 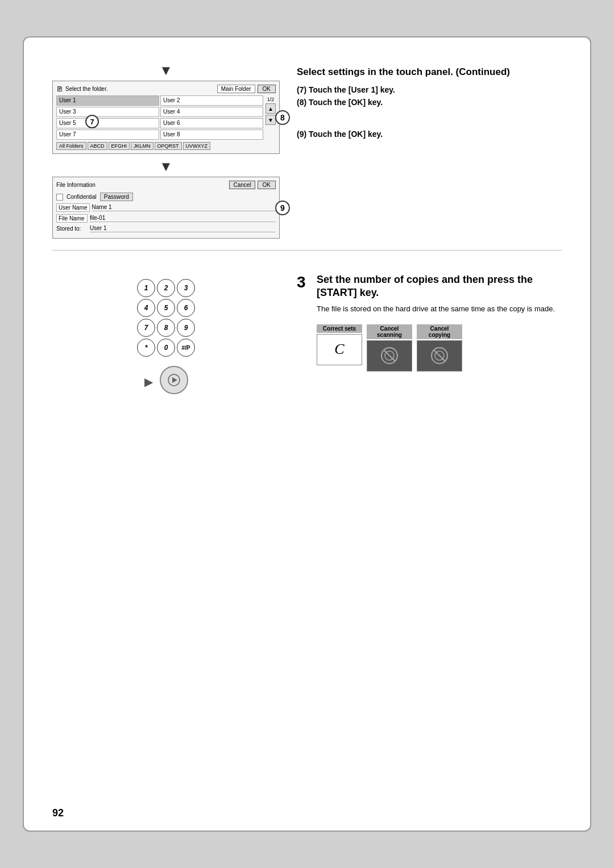 I want to click on username-label: User Name, so click(x=73, y=208).